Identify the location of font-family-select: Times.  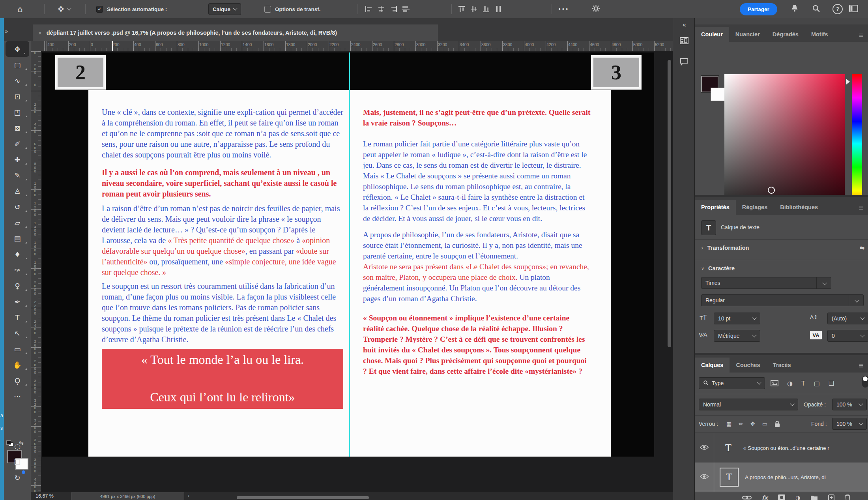
(766, 283).